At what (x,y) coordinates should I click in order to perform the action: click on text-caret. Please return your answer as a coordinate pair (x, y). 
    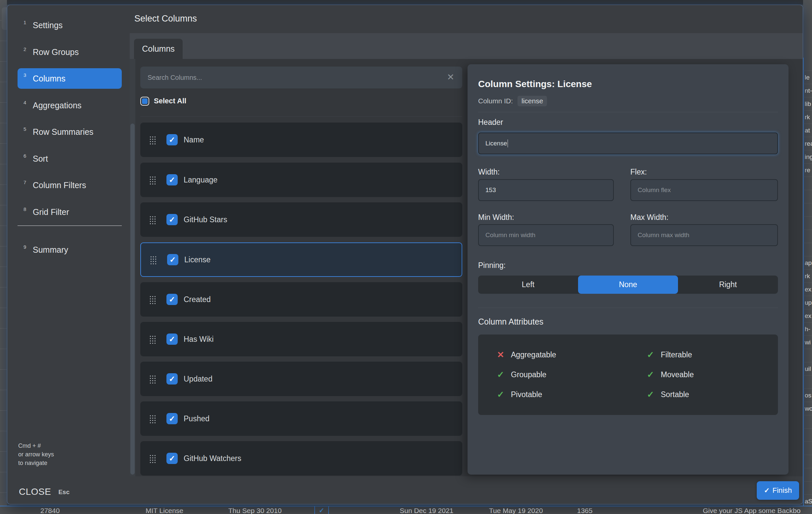
    Looking at the image, I should click on (508, 143).